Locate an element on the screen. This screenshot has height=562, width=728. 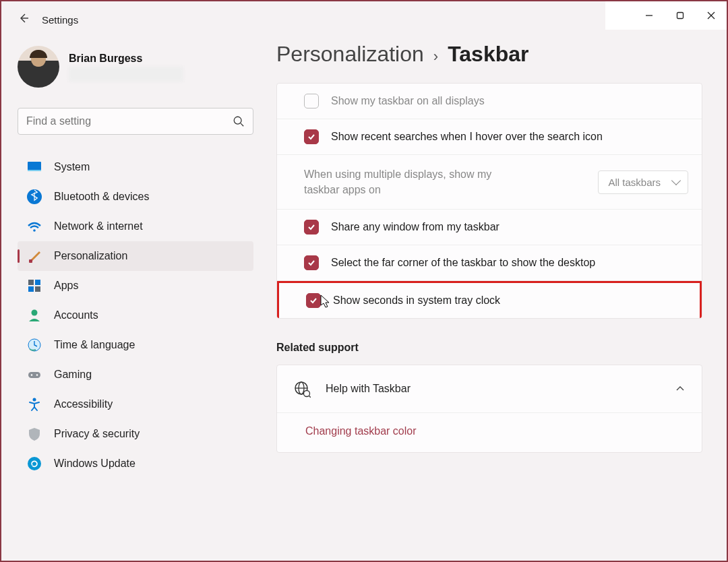
checkbox-unchecked is located at coordinates (311, 101).